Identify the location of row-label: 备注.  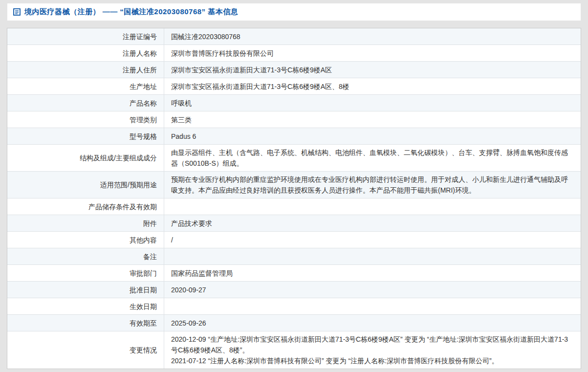
(86, 256).